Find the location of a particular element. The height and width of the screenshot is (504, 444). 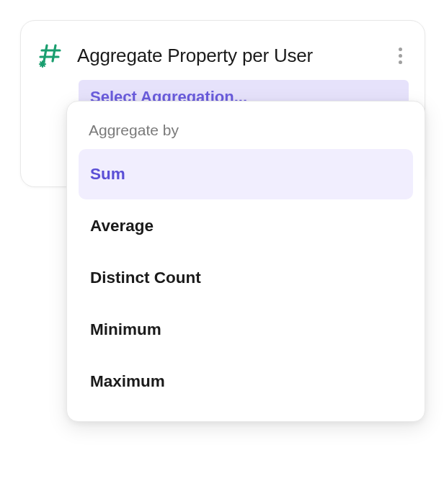

option-average: Average is located at coordinates (246, 226).